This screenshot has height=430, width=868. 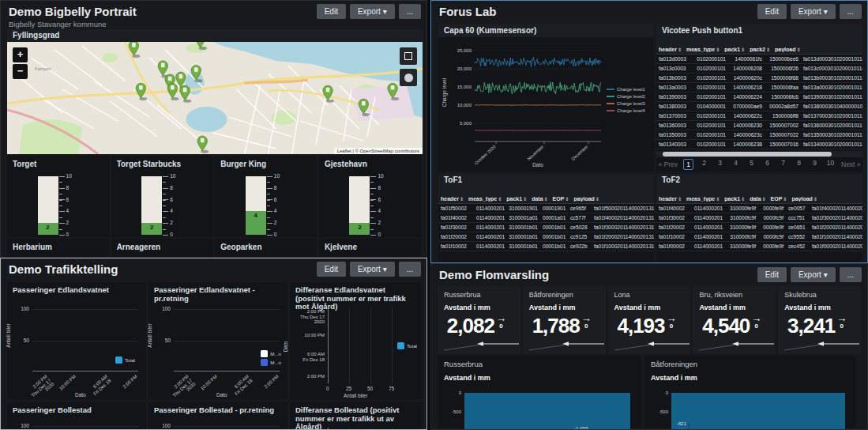 What do you see at coordinates (760, 218) in the screenshot?
I see `table-row: fa01f30002 0114000201 310000fc9f 0000fc9…` at bounding box center [760, 218].